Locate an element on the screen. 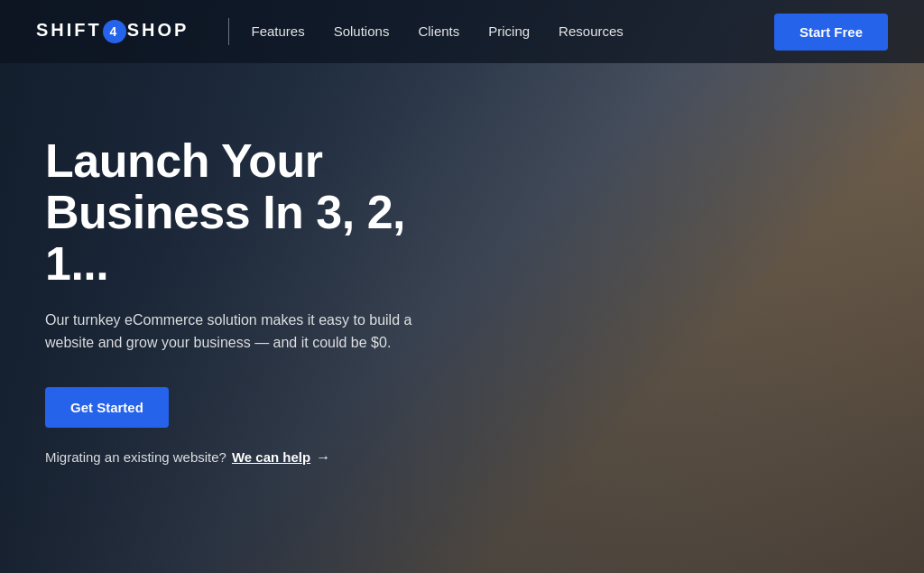 The image size is (924, 573). nav-item-resources: Resources is located at coordinates (591, 32).